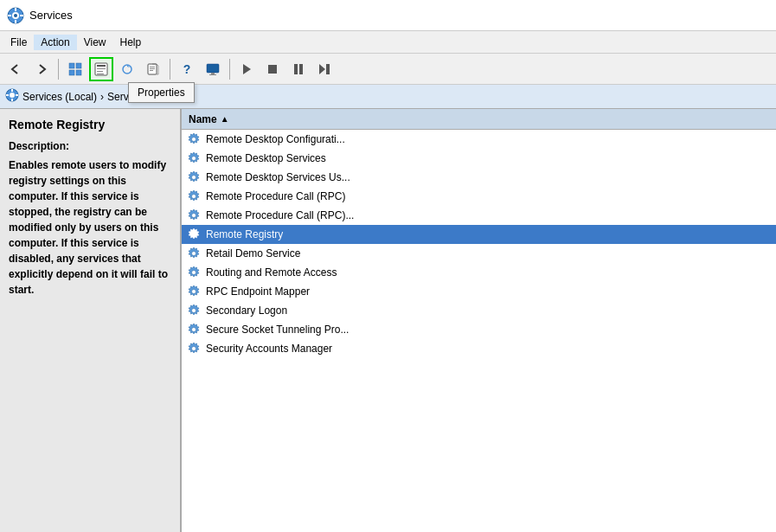 This screenshot has height=532, width=776. Describe the element at coordinates (19, 42) in the screenshot. I see `menu-file: File` at that location.